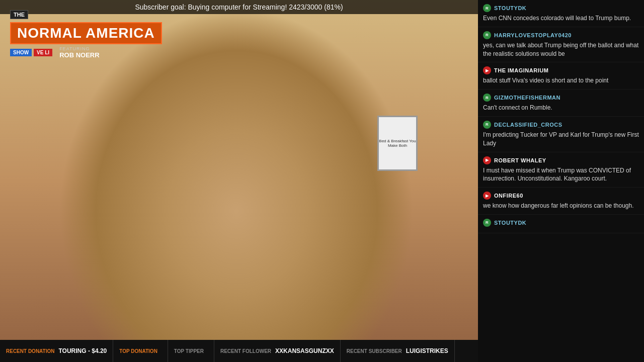 The image size is (644, 362). Describe the element at coordinates (246, 351) in the screenshot. I see `recent-follower-label: RECENT FOLLOWER` at that location.